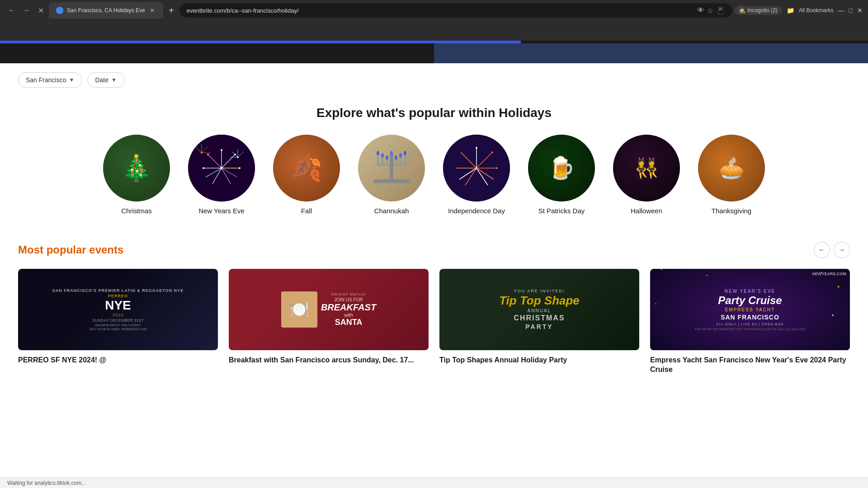  What do you see at coordinates (750, 329) in the screenshot?
I see `empress-line6: FOR MORE INFORMATION VISIT NEWYEARS.COM …` at bounding box center [750, 329].